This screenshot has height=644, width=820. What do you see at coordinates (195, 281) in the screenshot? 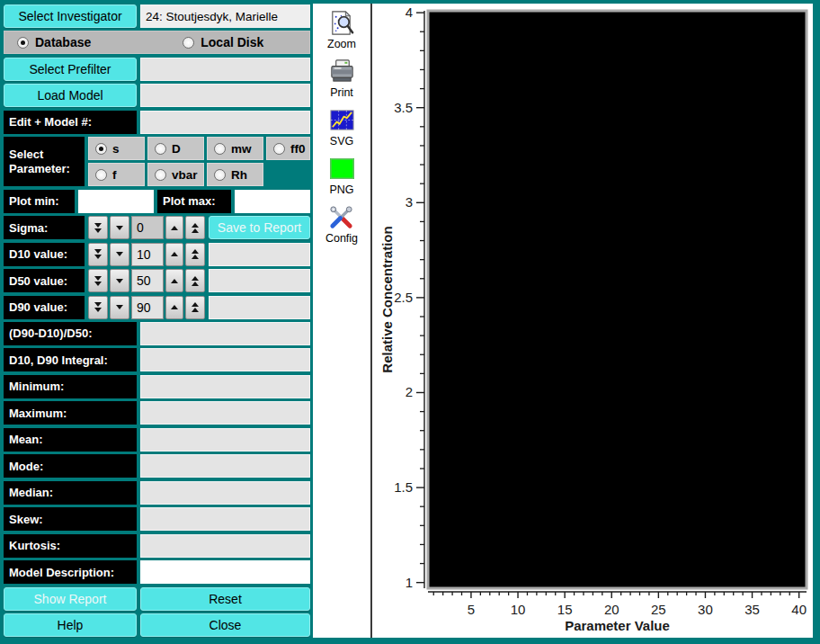
I see `d50-spin-up-fast-button` at bounding box center [195, 281].